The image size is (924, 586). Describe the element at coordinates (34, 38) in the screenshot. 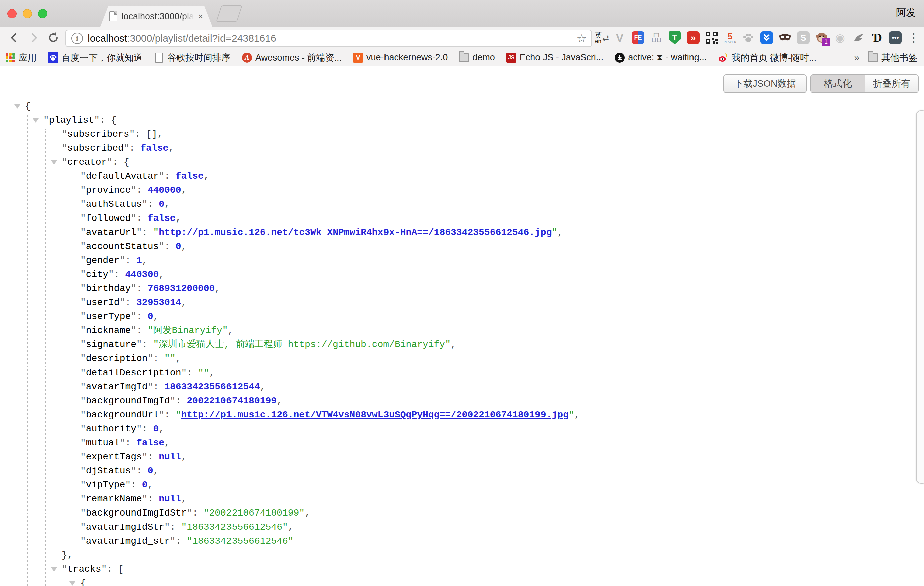

I see `forward-button` at that location.